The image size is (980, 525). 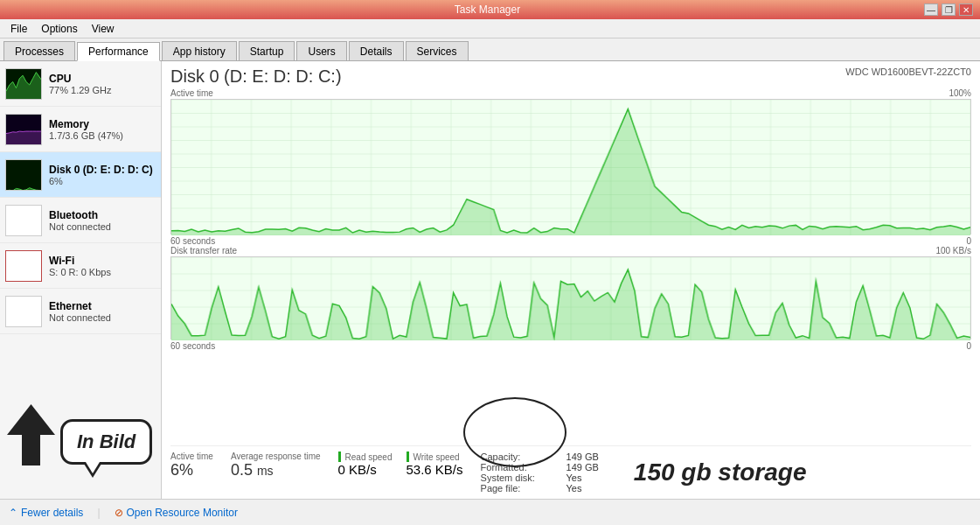 I want to click on chart2-labels-top: Disk transfer rate 100 KB/s, so click(x=571, y=250).